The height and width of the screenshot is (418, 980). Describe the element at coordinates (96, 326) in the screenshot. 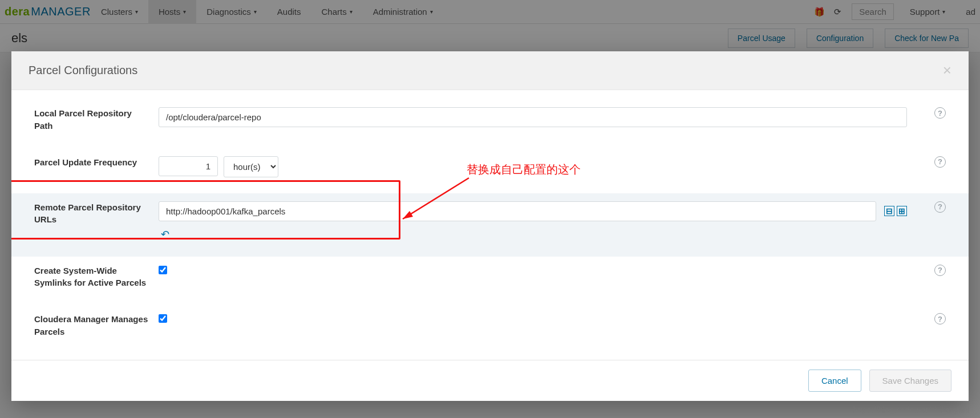

I see `label-manages-parcels: Cloudera Manager Manages Parcels` at that location.